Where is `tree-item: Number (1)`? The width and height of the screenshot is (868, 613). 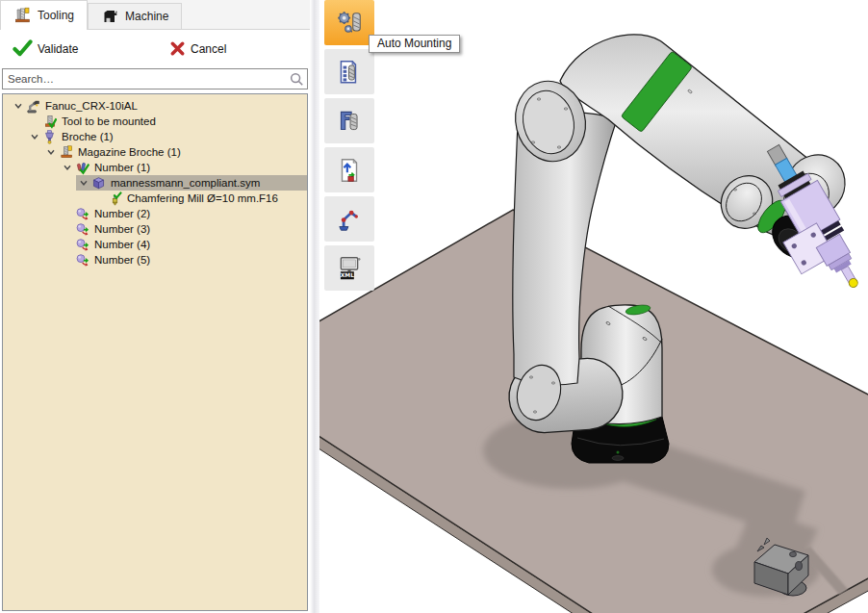
tree-item: Number (1) is located at coordinates (155, 167).